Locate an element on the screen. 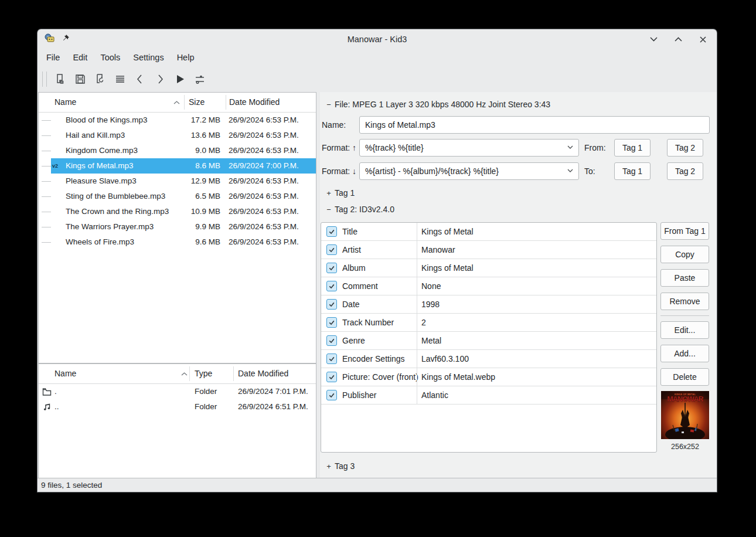  minimize-icon is located at coordinates (653, 39).